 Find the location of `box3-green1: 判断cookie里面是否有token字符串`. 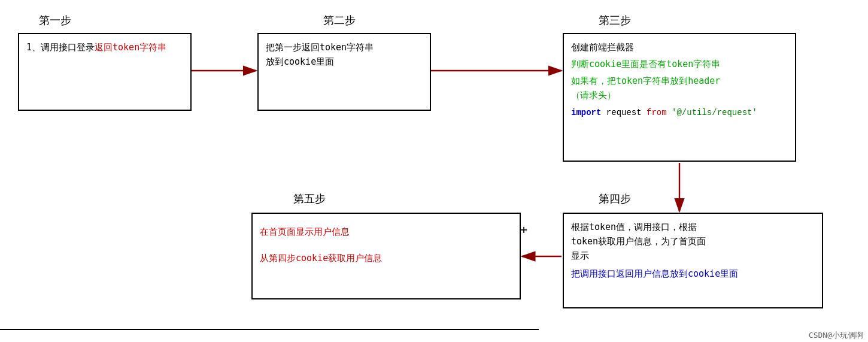

box3-green1: 判断cookie里面是否有token字符串 is located at coordinates (679, 64).